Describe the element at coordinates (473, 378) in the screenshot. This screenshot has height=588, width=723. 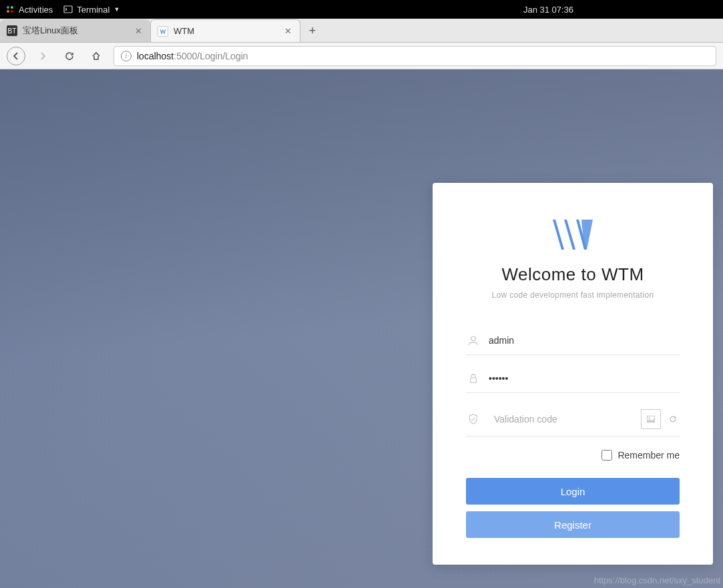
I see `lock-icon` at that location.